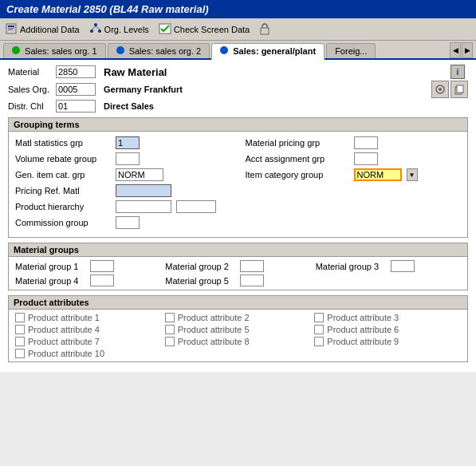  Describe the element at coordinates (268, 51) in the screenshot. I see `tab-sales-general-plant: Sales: general/plant` at that location.